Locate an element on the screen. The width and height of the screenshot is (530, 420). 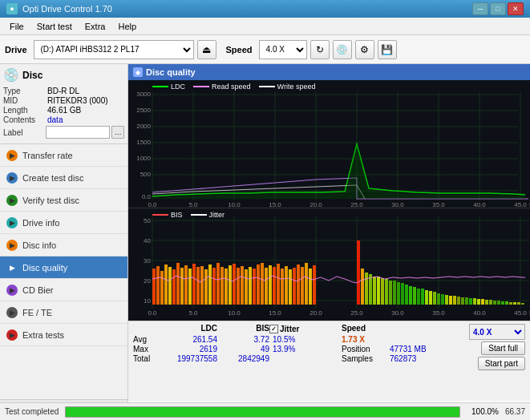
disc-quality-label: Disc quality is located at coordinates (45, 268).